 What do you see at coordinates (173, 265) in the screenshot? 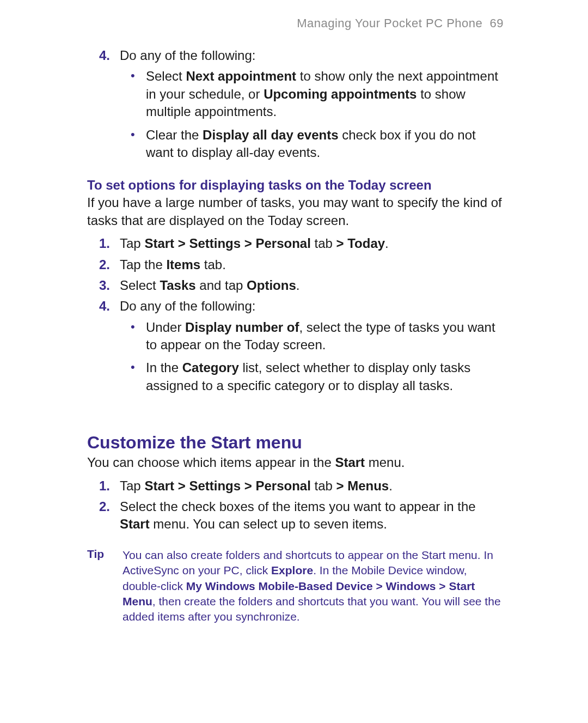
I see `step-text: Tap the Items tab.` at bounding box center [173, 265].